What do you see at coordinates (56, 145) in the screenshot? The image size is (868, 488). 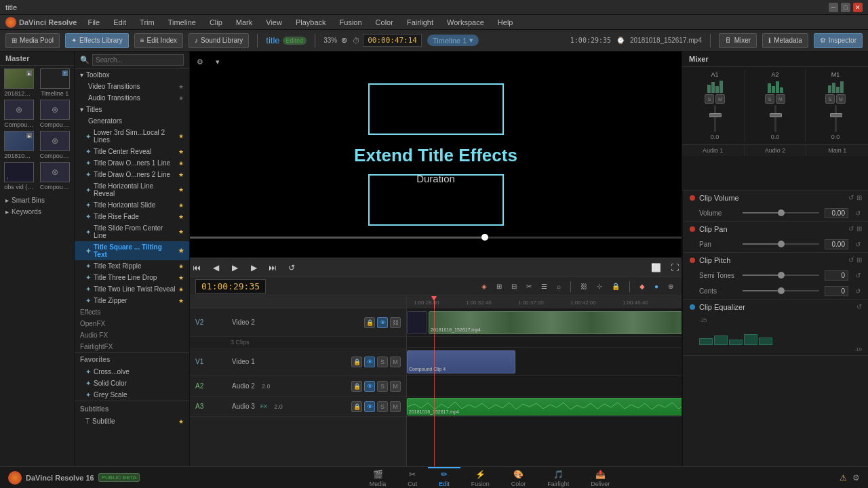 I see `media-item: ⊛ Compound Clip 3` at bounding box center [56, 145].